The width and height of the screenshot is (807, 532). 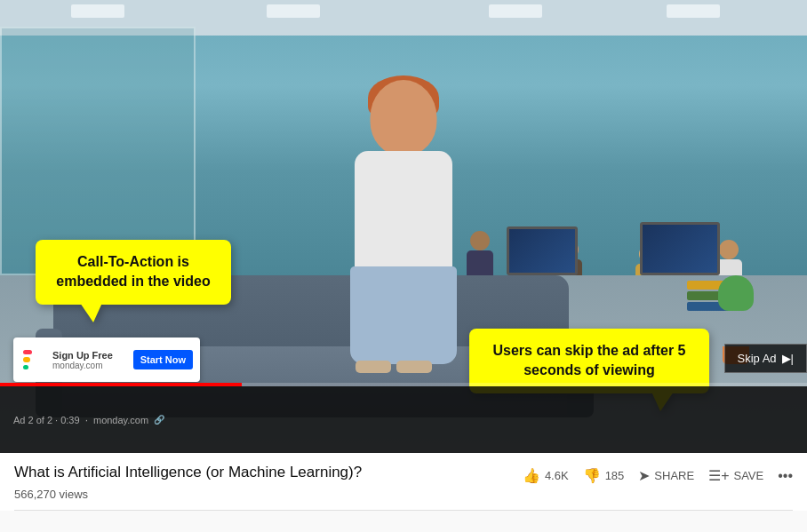 What do you see at coordinates (46, 420) in the screenshot?
I see `ad-counter: Ad 2 of 2 · 0:39` at bounding box center [46, 420].